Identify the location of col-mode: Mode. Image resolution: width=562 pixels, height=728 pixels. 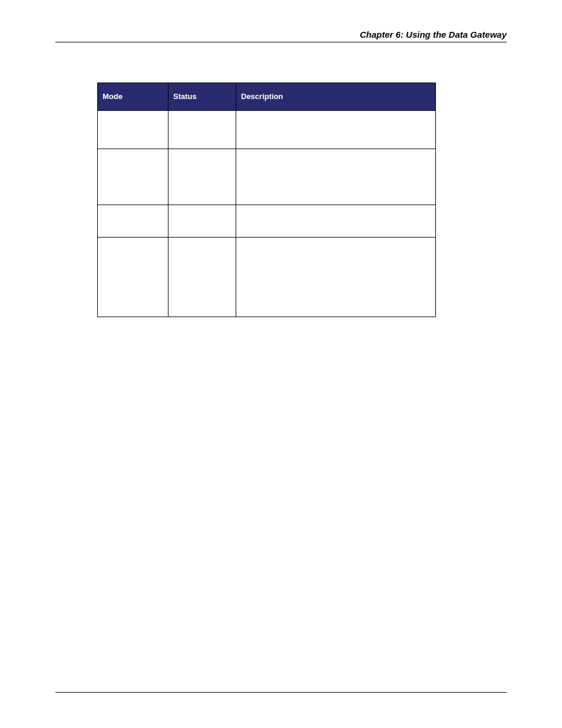
(133, 97).